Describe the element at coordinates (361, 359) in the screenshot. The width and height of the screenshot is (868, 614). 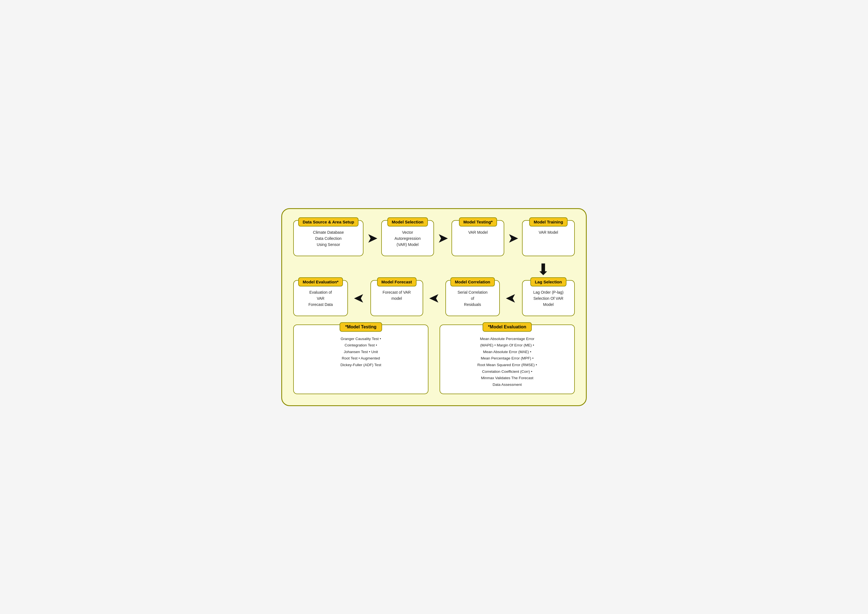
I see `detail-box-model-testing: *Model Testing Granger Causality Test • …` at that location.